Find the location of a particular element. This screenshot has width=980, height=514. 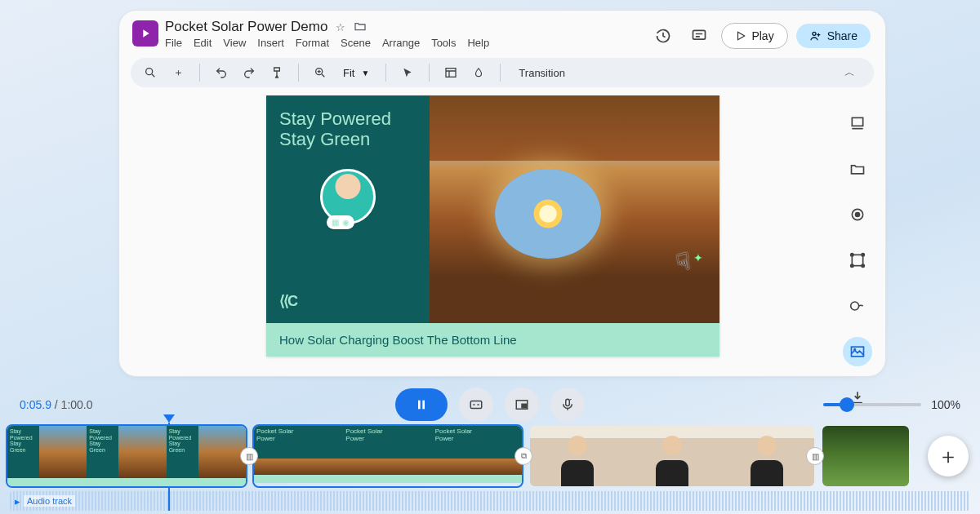

chevron-down-icon: ▼ is located at coordinates (365, 73).